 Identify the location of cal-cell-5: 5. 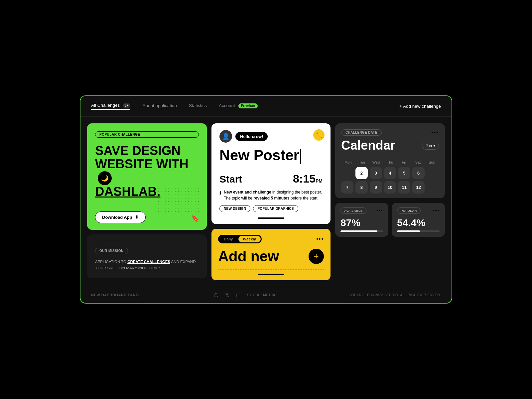
(404, 173).